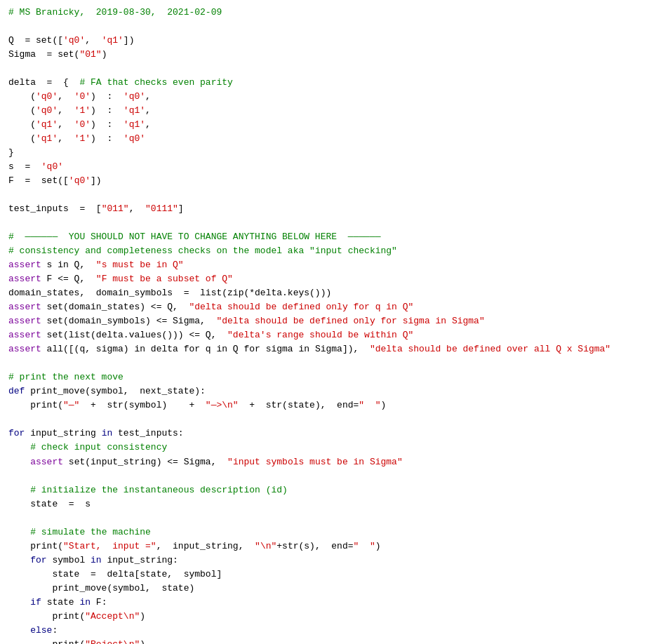 The image size is (668, 644). Describe the element at coordinates (334, 504) in the screenshot. I see `code-line: state = s` at that location.